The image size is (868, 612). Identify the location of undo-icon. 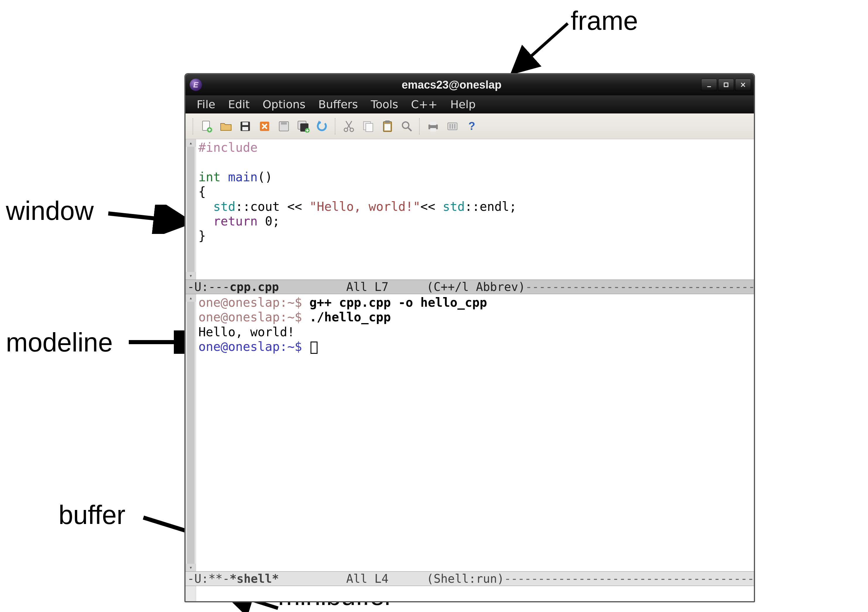
(322, 126).